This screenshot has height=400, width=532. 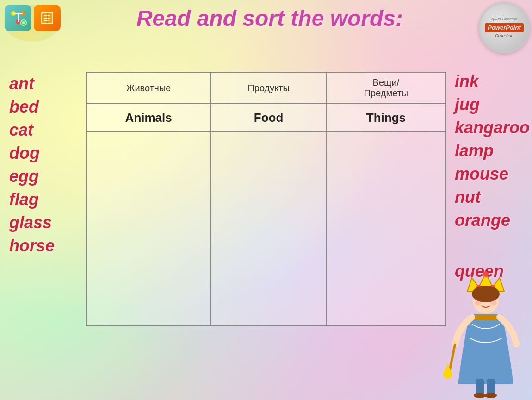 What do you see at coordinates (268, 88) in the screenshot?
I see `russian-header-food: Продукты` at bounding box center [268, 88].